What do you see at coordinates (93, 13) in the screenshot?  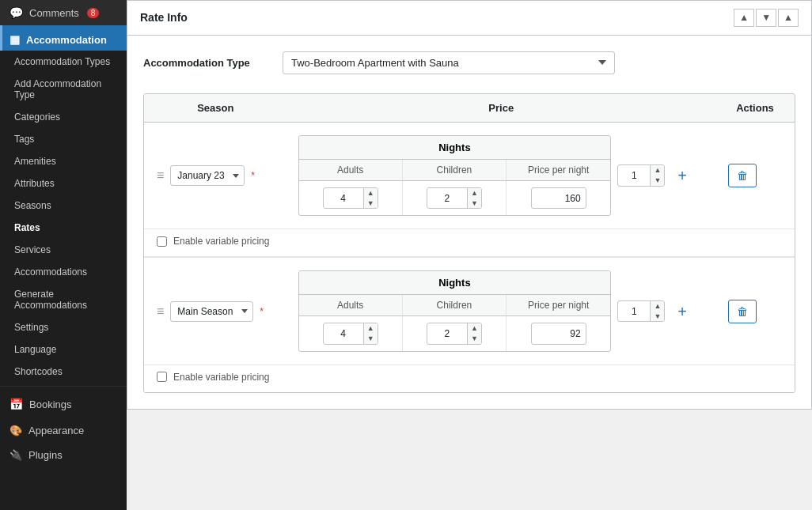 I see `comments-badge: 8` at bounding box center [93, 13].